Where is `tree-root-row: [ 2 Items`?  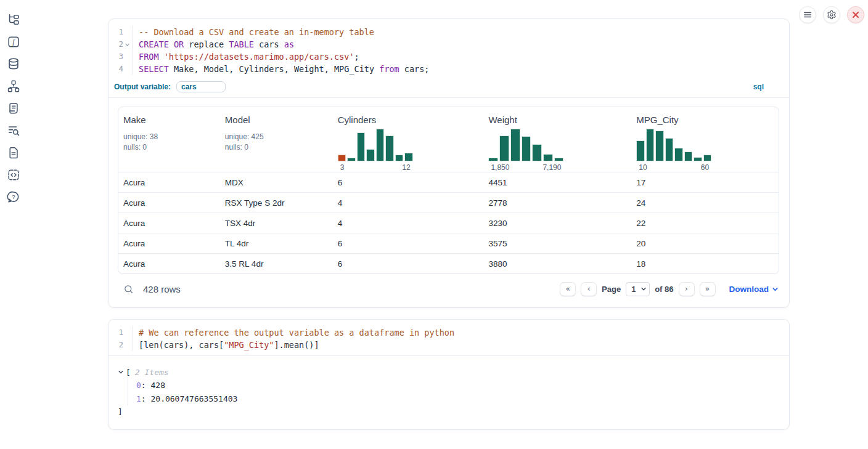
tree-root-row: [ 2 Items is located at coordinates (449, 372).